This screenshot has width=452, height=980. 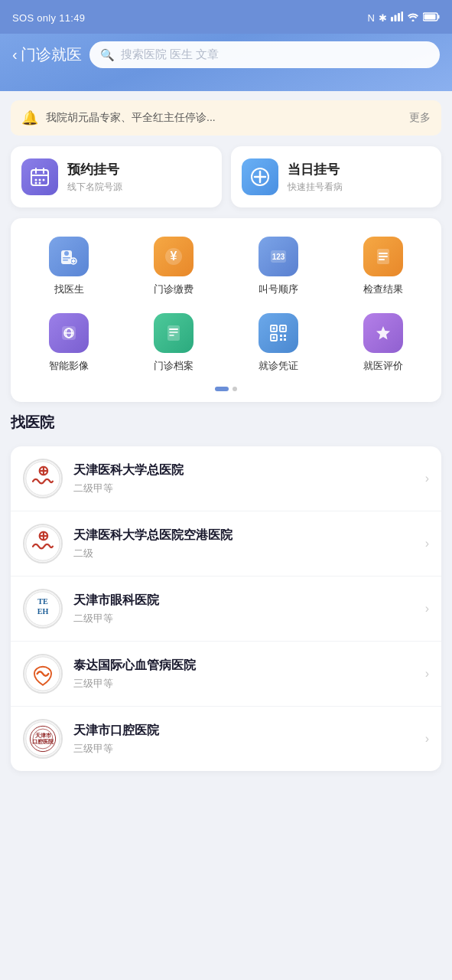 I want to click on hospital-item: 天津市 口腔医院 天津市口腔医院 三级甲等 ›, so click(x=226, y=739).